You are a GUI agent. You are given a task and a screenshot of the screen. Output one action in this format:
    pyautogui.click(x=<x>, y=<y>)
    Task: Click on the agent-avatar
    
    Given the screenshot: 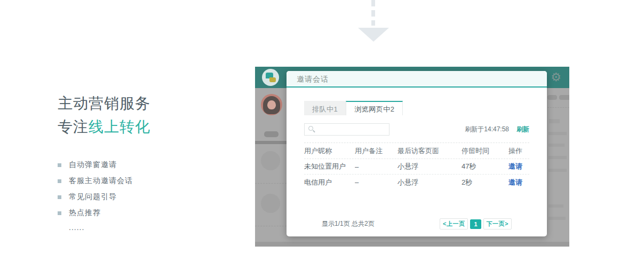 What is the action you would take?
    pyautogui.click(x=272, y=105)
    